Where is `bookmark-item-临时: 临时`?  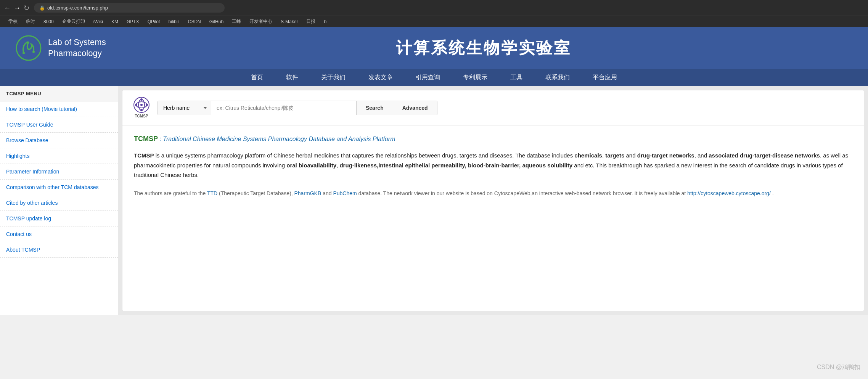 bookmark-item-临时: 临时 is located at coordinates (30, 21).